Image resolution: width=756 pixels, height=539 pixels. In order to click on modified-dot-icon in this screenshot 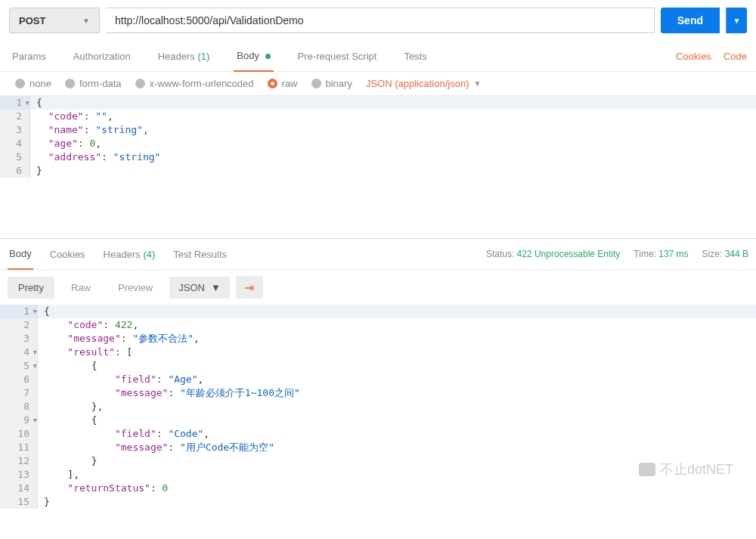, I will do `click(268, 56)`.